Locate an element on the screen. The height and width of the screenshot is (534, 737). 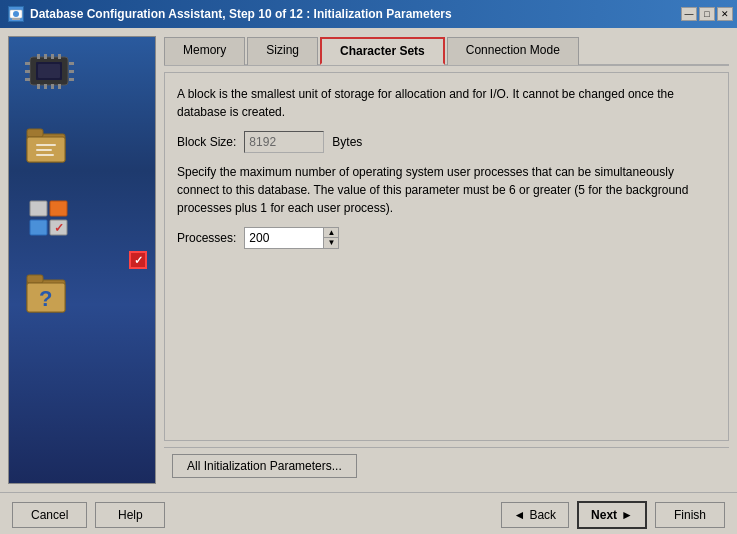
block-size-description: A block is the smallest unit of storage … is located at coordinates (446, 103).